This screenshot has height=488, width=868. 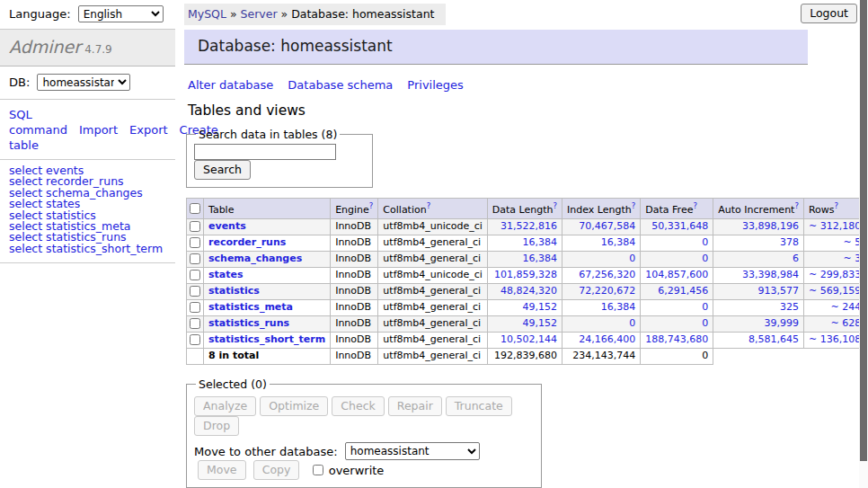 What do you see at coordinates (259, 14) in the screenshot?
I see `breadcrumb-server-link: Server` at bounding box center [259, 14].